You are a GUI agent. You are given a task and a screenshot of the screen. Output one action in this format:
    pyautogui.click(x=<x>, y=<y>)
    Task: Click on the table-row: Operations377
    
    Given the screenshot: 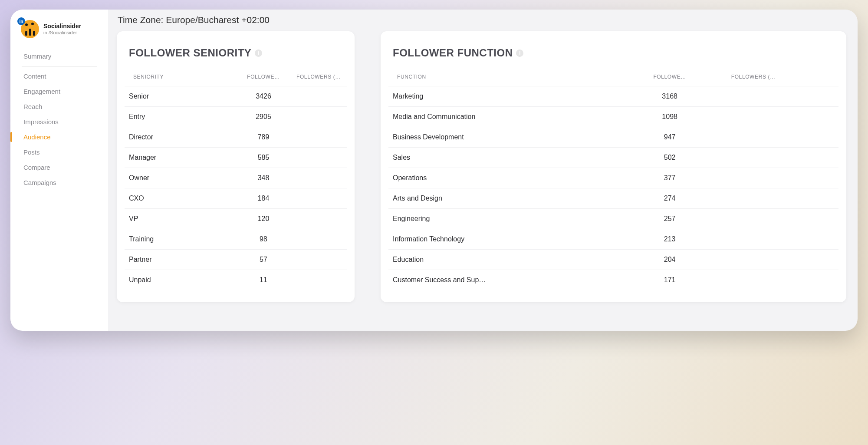 What is the action you would take?
    pyautogui.click(x=614, y=178)
    